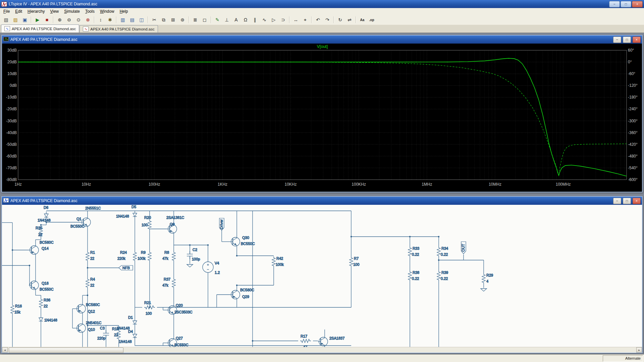 The image size is (644, 362). What do you see at coordinates (617, 201) in the screenshot?
I see `schematic-minimize-button: −` at bounding box center [617, 201].